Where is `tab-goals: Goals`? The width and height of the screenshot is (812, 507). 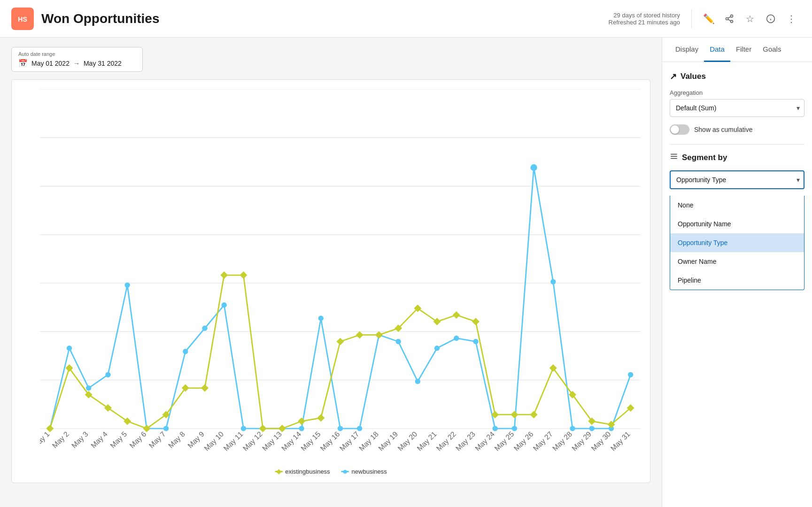 tab-goals: Goals is located at coordinates (772, 50).